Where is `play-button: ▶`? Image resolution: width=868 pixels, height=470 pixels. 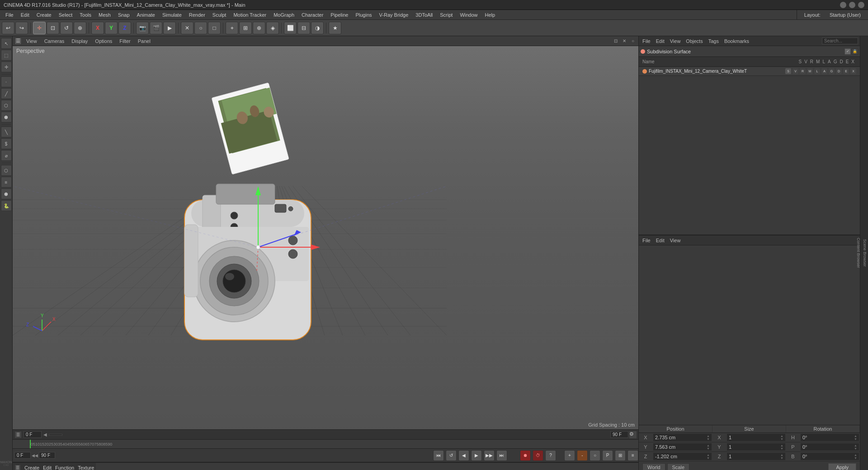 play-button: ▶ is located at coordinates (476, 456).